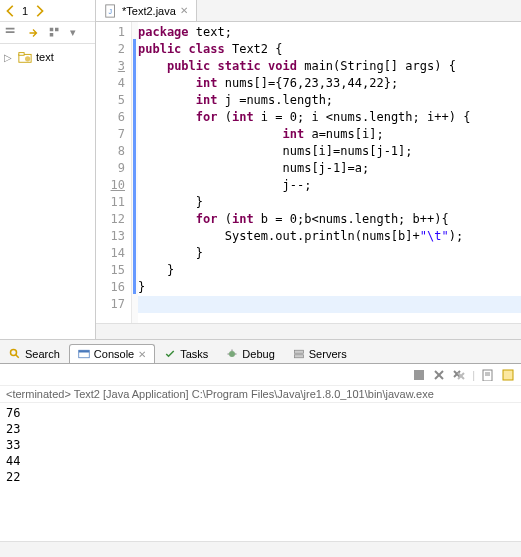  Describe the element at coordinates (48, 11) in the screenshot. I see `nav-header: 1` at that location.